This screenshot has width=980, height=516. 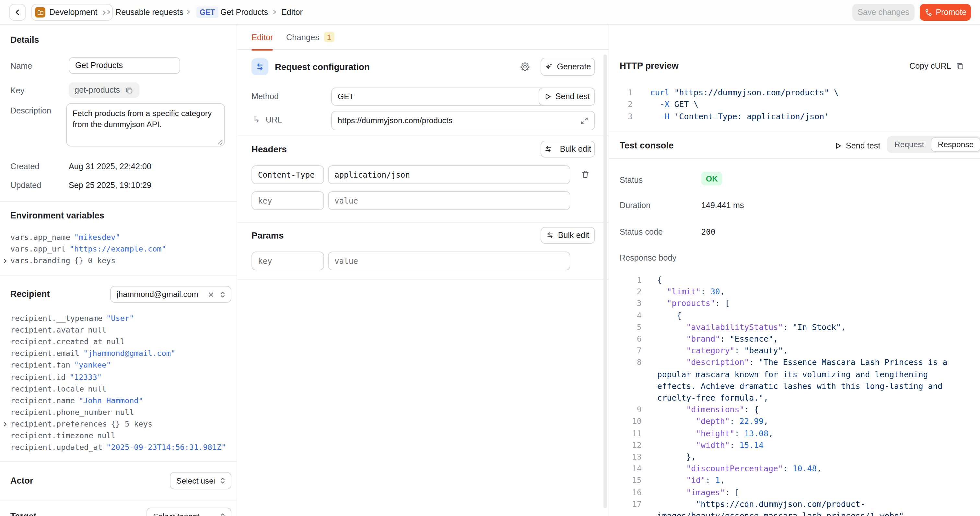 What do you see at coordinates (196, 481) in the screenshot?
I see `actor-placeholder: Select user` at bounding box center [196, 481].